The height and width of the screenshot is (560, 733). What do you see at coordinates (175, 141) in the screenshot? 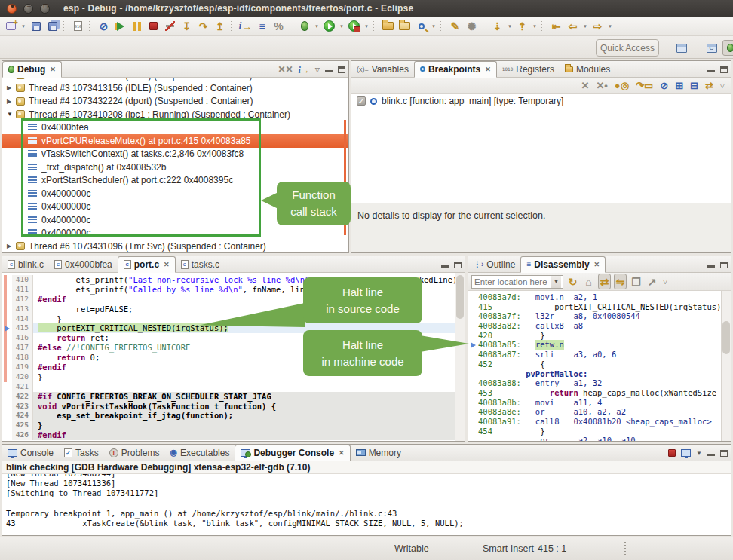
I see `stack-frame-row: vPortCPUReleaseMutex() at port.c:415 0x4…` at bounding box center [175, 141].